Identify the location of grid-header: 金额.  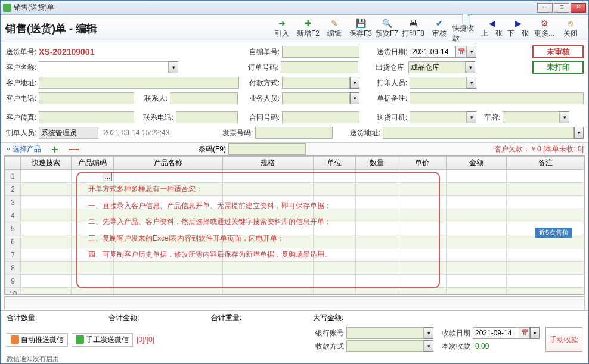
(476, 163).